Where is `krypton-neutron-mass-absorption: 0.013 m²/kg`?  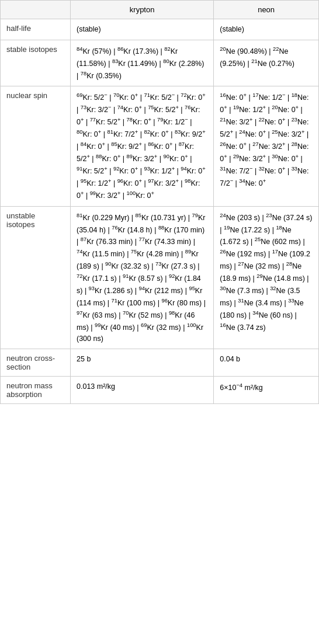
krypton-neutron-mass-absorption: 0.013 m²/kg is located at coordinates (143, 390).